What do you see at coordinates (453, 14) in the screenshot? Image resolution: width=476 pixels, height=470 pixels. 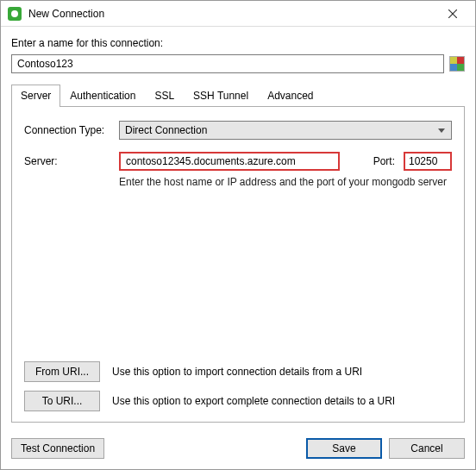 I see `close-button` at bounding box center [453, 14].